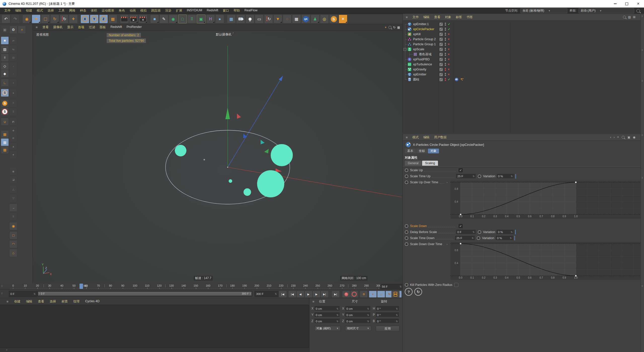  What do you see at coordinates (240, 19) in the screenshot?
I see `toolbar-camera-icon` at bounding box center [240, 19].